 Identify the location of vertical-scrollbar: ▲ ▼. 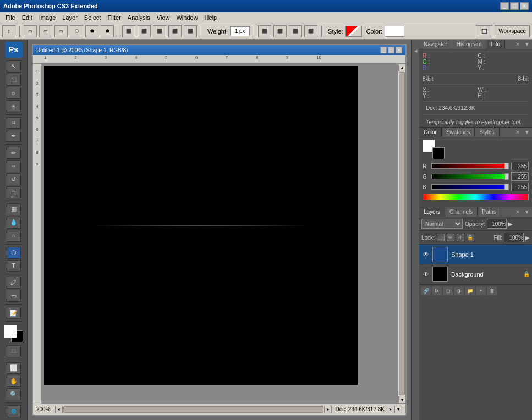
(402, 234).